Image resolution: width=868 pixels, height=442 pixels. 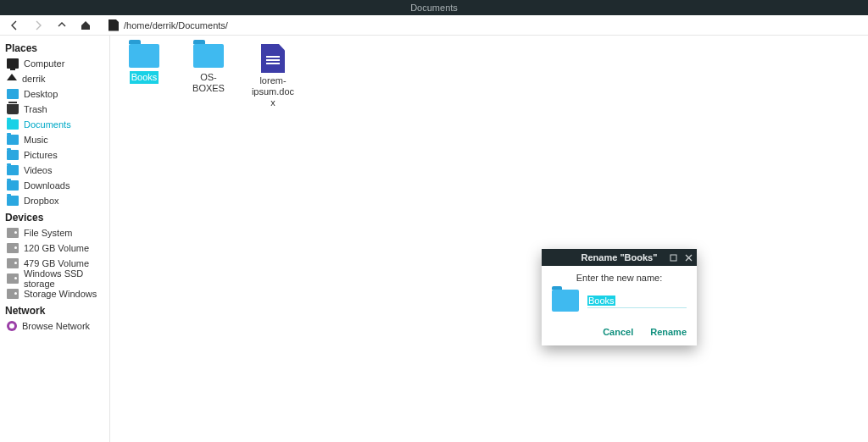 I want to click on window-title: Documents, so click(x=434, y=8).